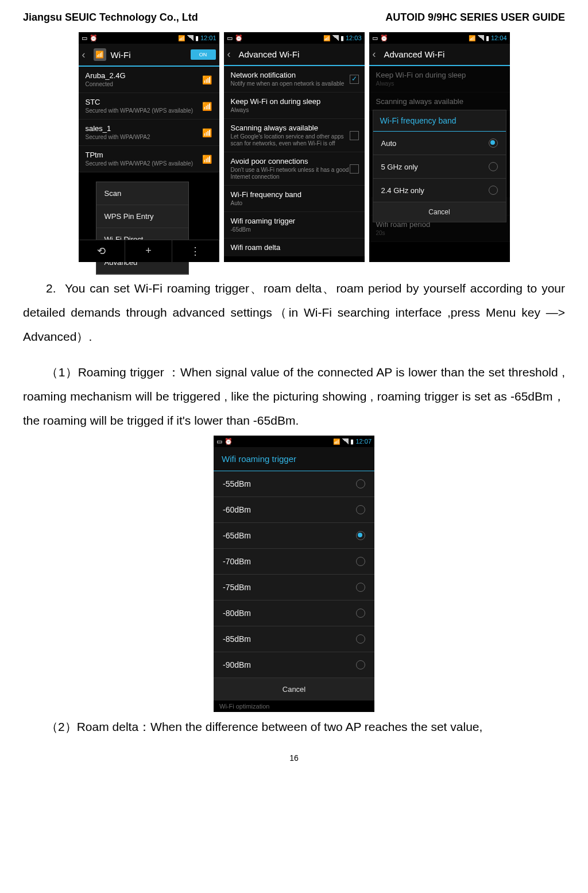 The height and width of the screenshot is (893, 588). I want to click on status-time: 12:03, so click(354, 38).